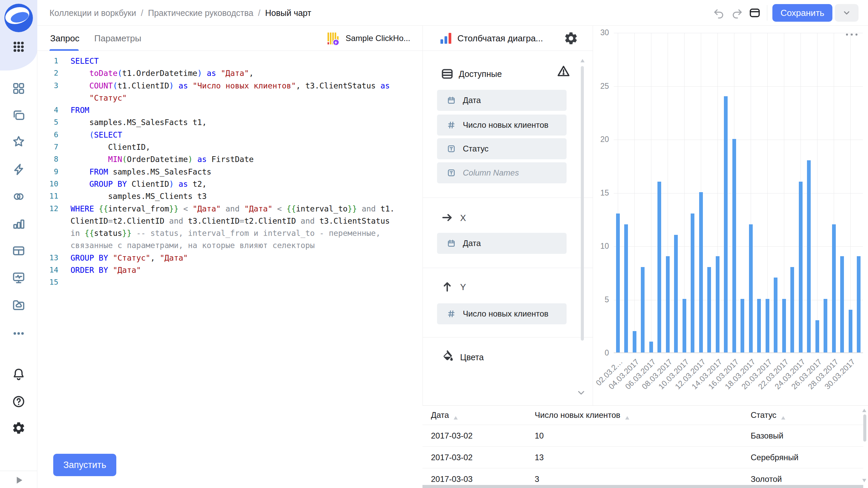 This screenshot has width=868, height=488. Describe the element at coordinates (802, 13) in the screenshot. I see `save-button: Сохранить` at that location.